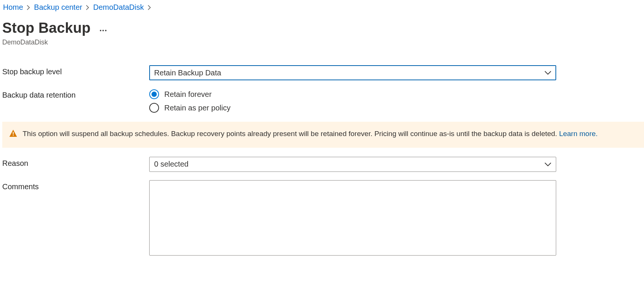 The width and height of the screenshot is (644, 294). I want to click on learn-more-link: Learn more., so click(578, 133).